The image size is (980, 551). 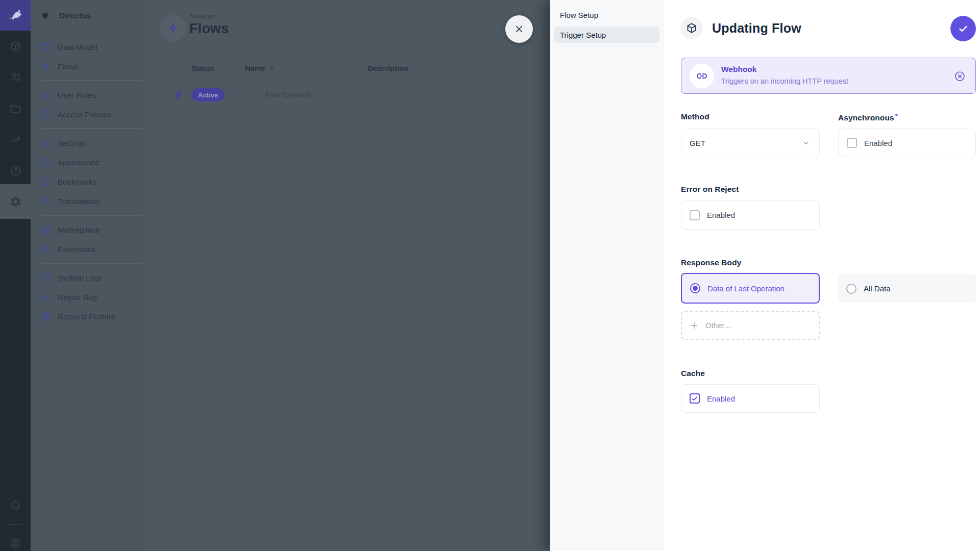 What do you see at coordinates (88, 276) in the screenshot?
I see `sidebar: Directus Data Model Flows User Roles Acc…` at bounding box center [88, 276].